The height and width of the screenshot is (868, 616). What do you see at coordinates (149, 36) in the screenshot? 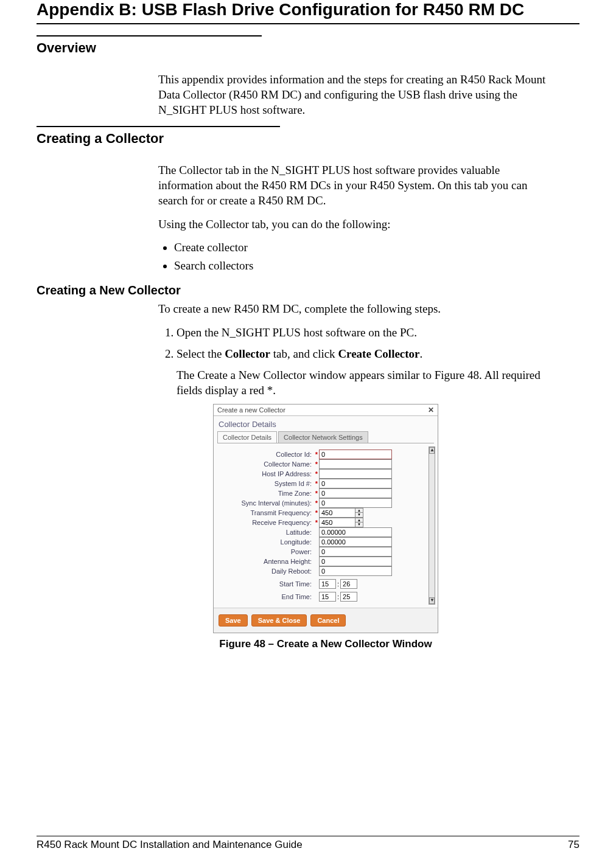
I see `overview-rule` at bounding box center [149, 36].